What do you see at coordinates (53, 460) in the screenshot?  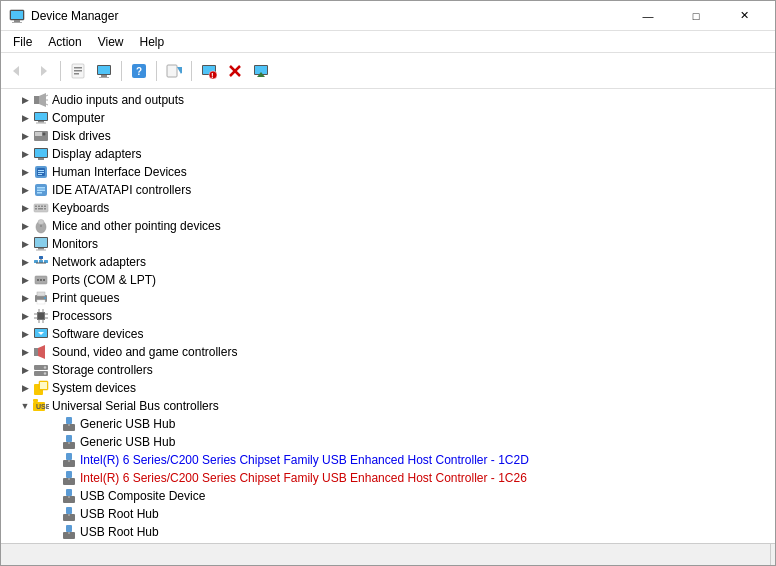 I see `toggle-intel1` at bounding box center [53, 460].